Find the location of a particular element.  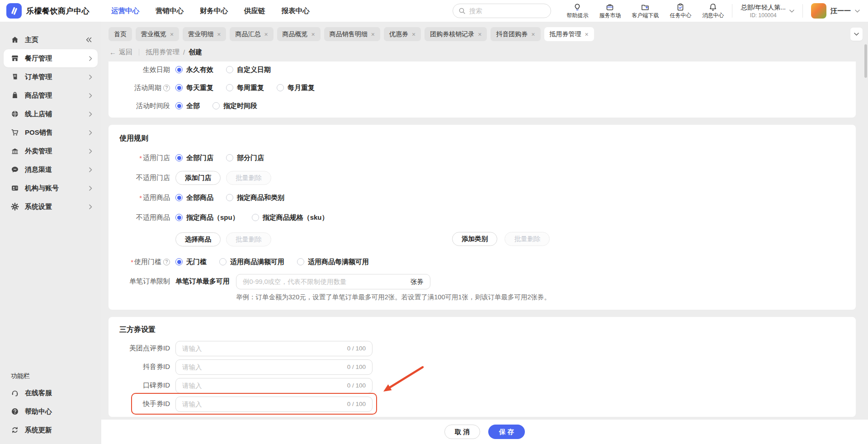

douyin-coupon-input is located at coordinates (262, 367).